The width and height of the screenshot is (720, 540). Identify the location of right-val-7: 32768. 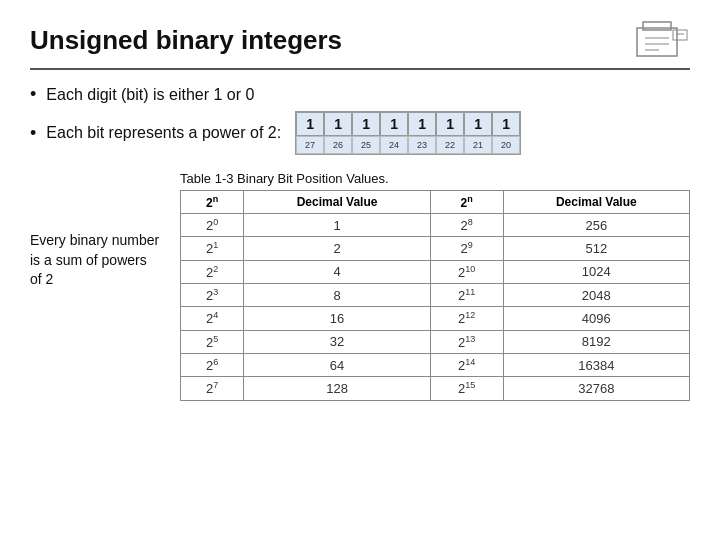
(596, 388).